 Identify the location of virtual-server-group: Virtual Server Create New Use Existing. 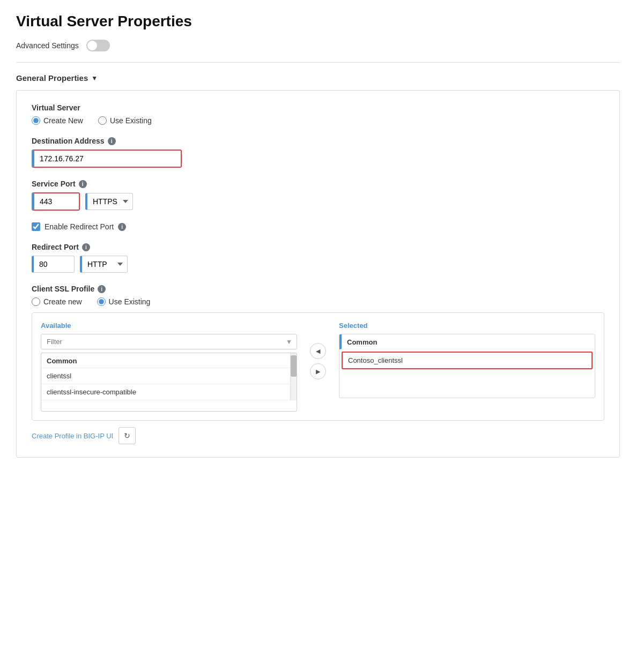
(318, 114).